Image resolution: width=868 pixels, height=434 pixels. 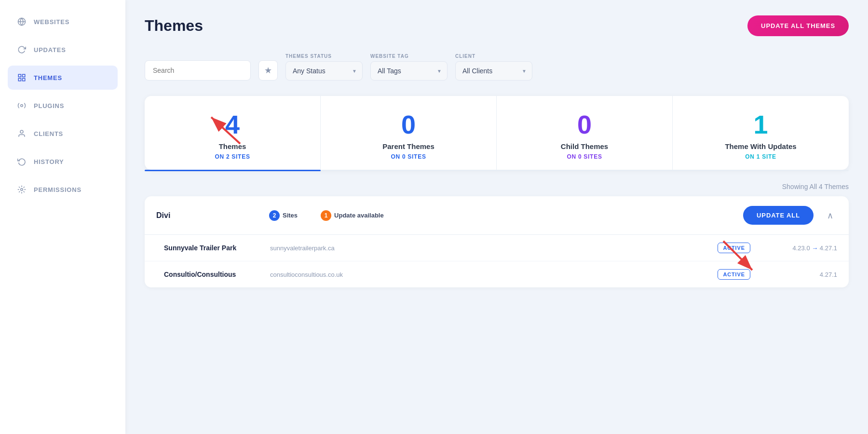 I want to click on theme-update-all-button-0: UPDATE ALL, so click(x=778, y=215).